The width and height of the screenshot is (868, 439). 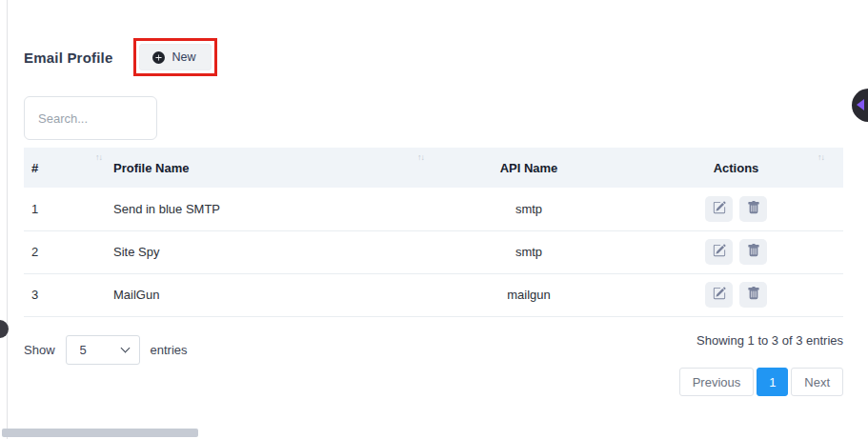 I want to click on row-index: 2, so click(x=66, y=251).